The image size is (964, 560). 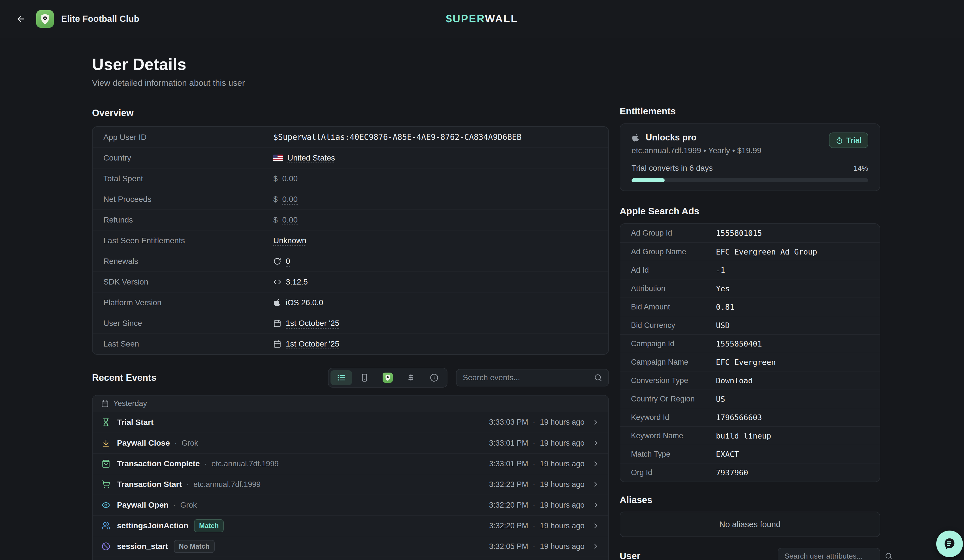 What do you see at coordinates (750, 158) in the screenshot?
I see `entitlement-card: Unlocks pro etc.annual.7df.1999 • Yearly…` at bounding box center [750, 158].